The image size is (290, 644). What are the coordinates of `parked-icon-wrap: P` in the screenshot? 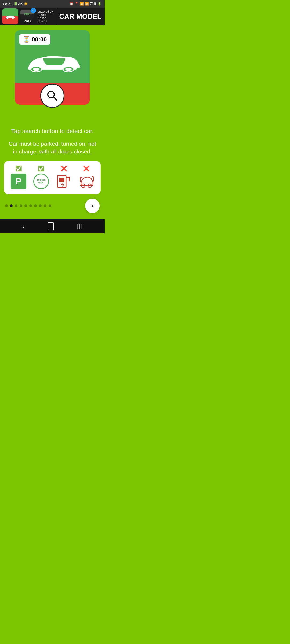 It's located at (19, 181).